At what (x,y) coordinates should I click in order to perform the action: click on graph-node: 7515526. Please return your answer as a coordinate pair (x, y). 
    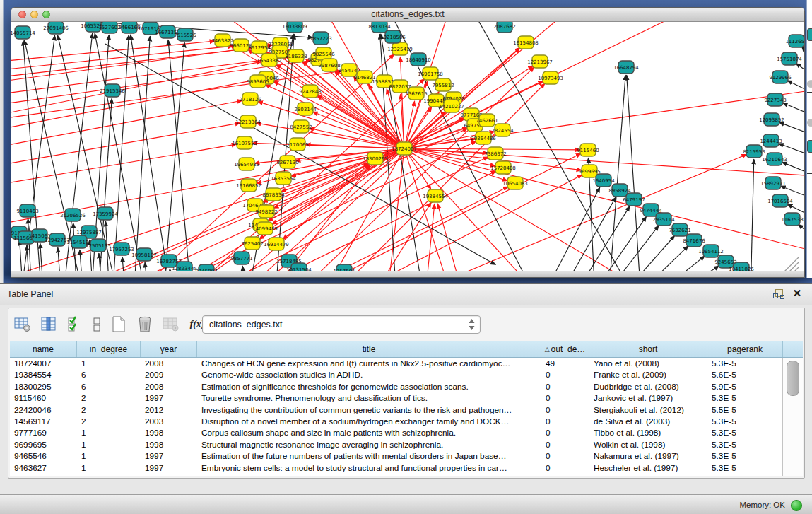
    Looking at the image, I should click on (185, 35).